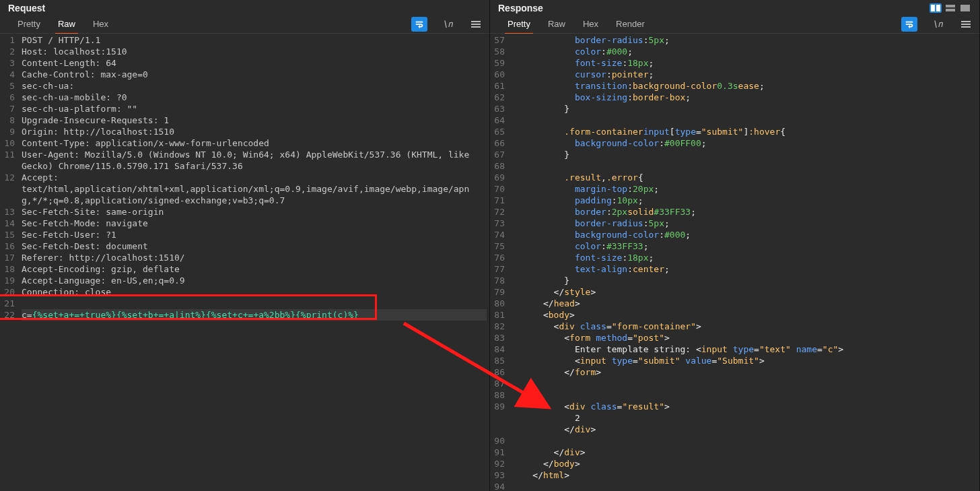  I want to click on tab-render: Render, so click(630, 24).